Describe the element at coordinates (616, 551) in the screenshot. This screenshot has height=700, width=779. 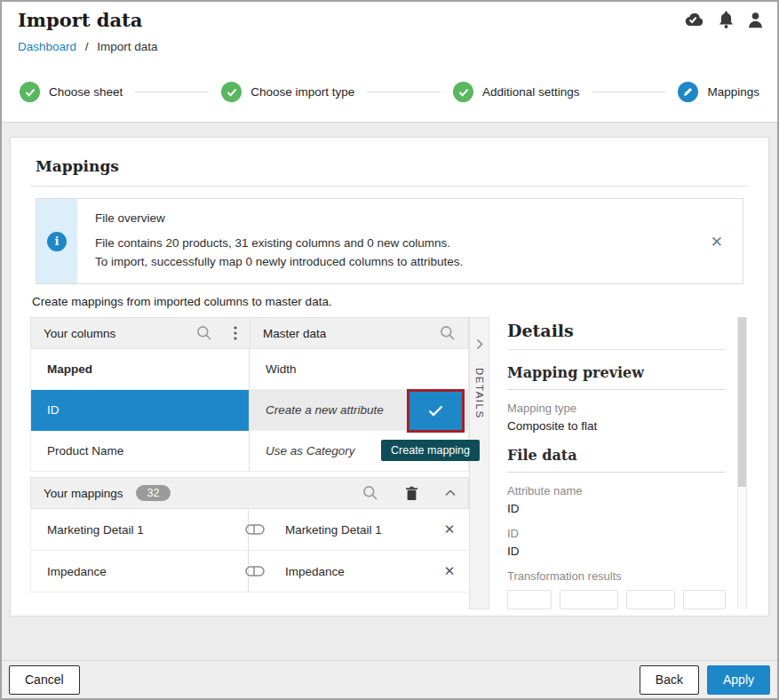
I see `id-value: ID` at that location.